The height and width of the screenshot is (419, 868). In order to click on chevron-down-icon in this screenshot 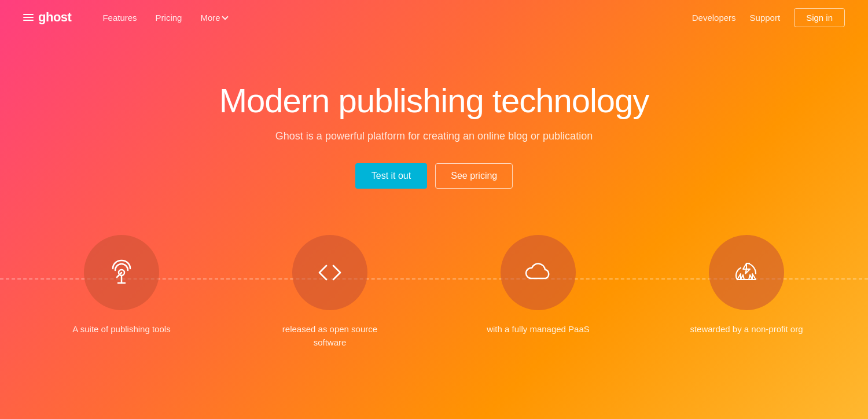, I will do `click(225, 16)`.